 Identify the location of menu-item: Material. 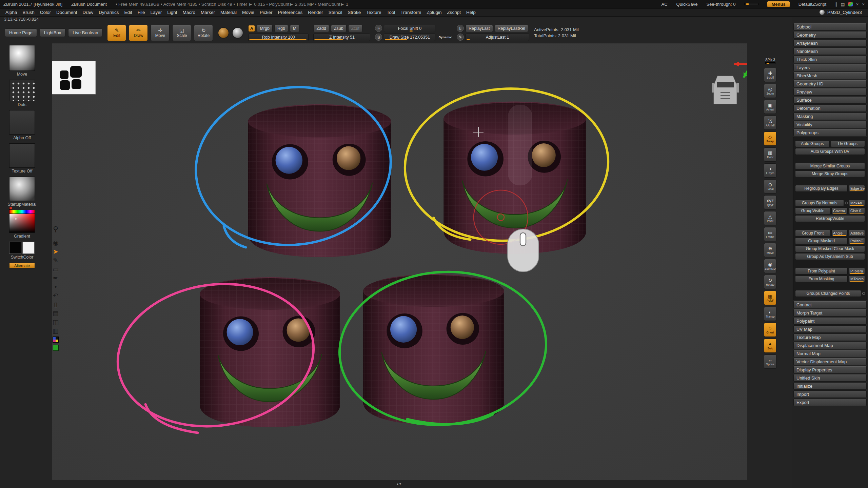
(229, 12).